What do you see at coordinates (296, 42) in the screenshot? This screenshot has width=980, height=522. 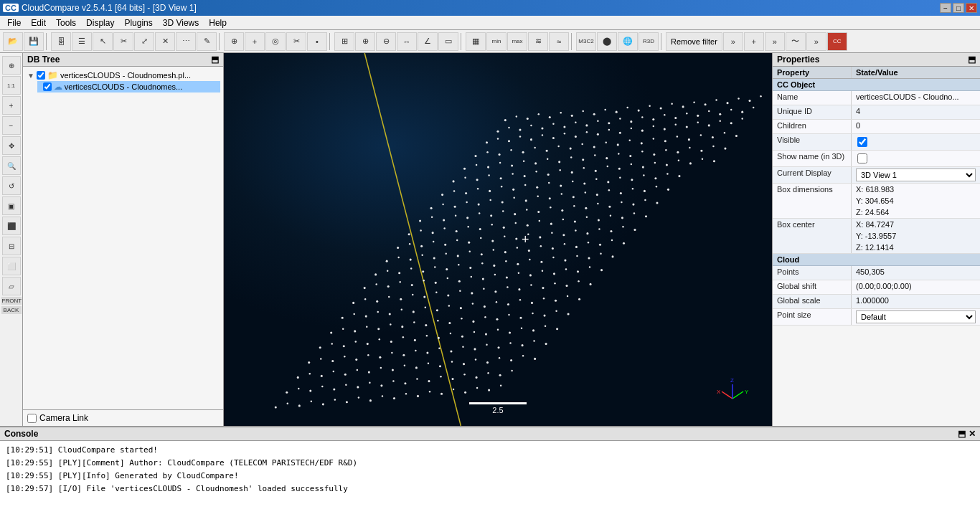 I see `scissors-button: ✂` at bounding box center [296, 42].